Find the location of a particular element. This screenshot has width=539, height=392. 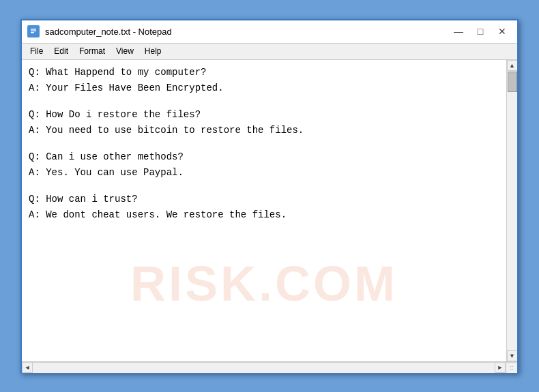

text-line: A: Your Files Have Been Encrypted. is located at coordinates (264, 89).